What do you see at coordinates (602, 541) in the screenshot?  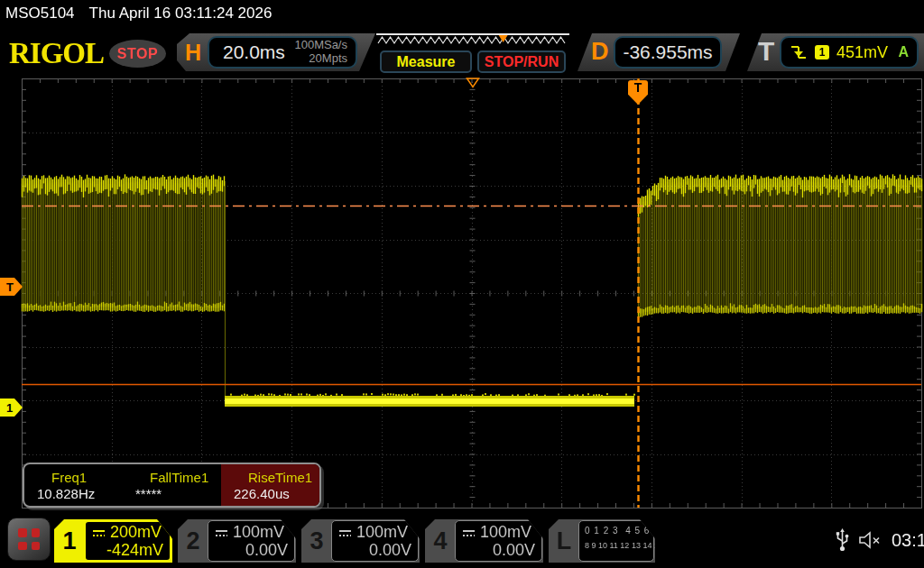 I see `logic-analyzer-tab: L 0 1 2 3 4 5 6 7 8 9 10 11 12 13 14 15` at bounding box center [602, 541].